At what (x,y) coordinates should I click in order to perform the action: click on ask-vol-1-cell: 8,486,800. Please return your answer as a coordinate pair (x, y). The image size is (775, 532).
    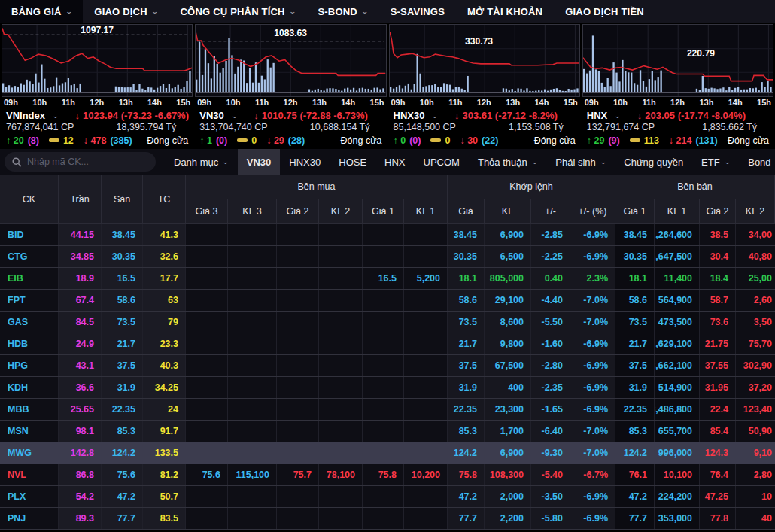
    Looking at the image, I should click on (677, 409).